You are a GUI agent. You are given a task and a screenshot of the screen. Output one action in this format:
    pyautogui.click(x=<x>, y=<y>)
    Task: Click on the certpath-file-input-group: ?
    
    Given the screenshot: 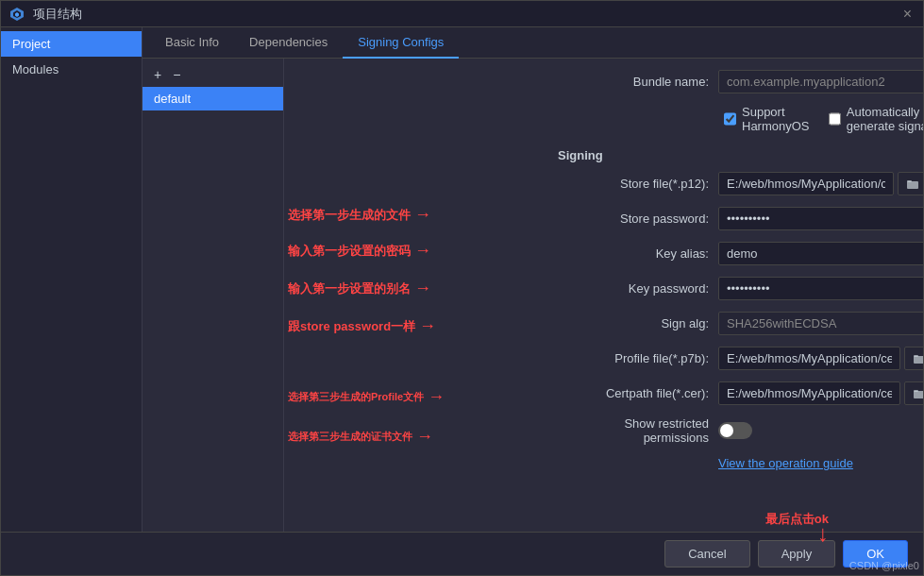 What is the action you would take?
    pyautogui.click(x=821, y=393)
    